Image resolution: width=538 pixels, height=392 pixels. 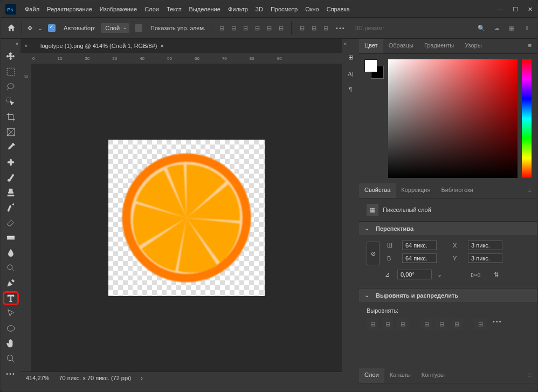 What do you see at coordinates (233, 28) in the screenshot?
I see `align-center-h-icon: ⊟` at bounding box center [233, 28].